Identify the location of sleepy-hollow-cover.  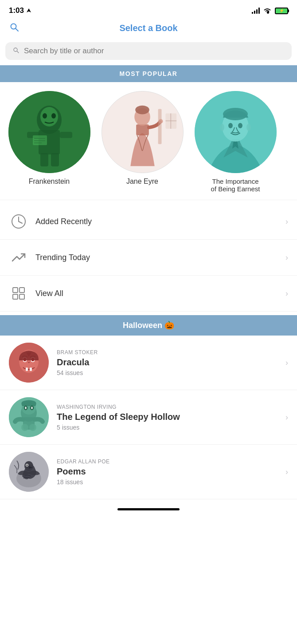
(29, 417).